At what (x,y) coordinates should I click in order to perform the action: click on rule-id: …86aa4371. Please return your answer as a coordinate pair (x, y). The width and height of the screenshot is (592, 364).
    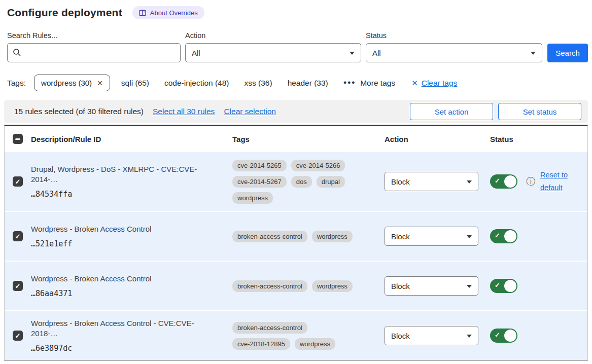
    Looking at the image, I should click on (125, 294).